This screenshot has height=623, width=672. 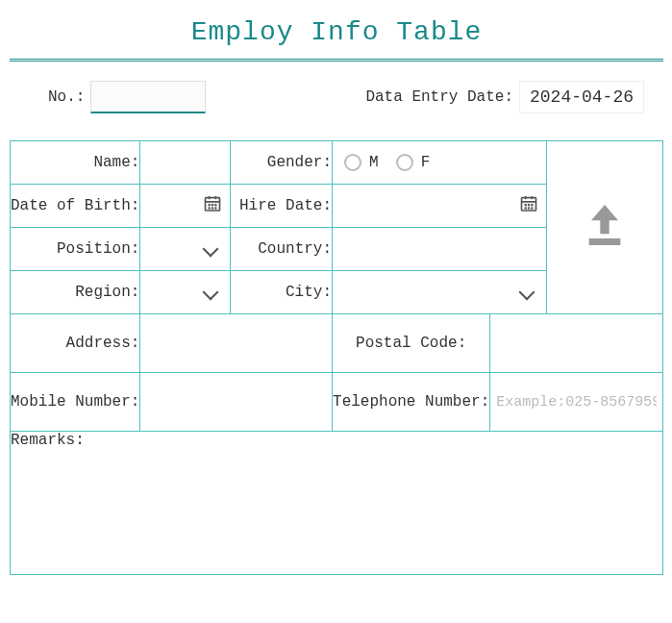 What do you see at coordinates (75, 344) in the screenshot?
I see `address-label: Address:` at bounding box center [75, 344].